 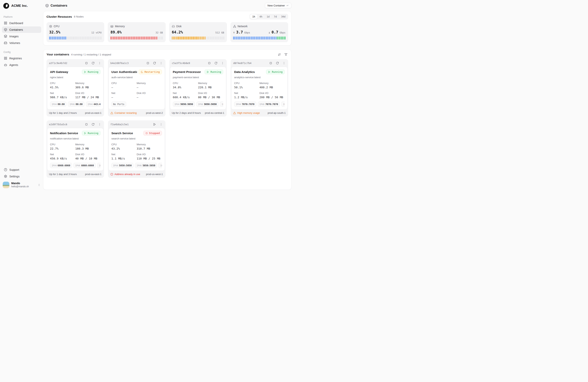 I want to click on port-chip: IPV474, so click(x=283, y=104).